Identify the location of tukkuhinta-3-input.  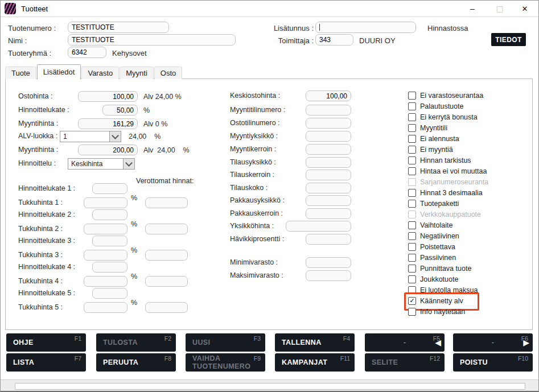
(106, 255).